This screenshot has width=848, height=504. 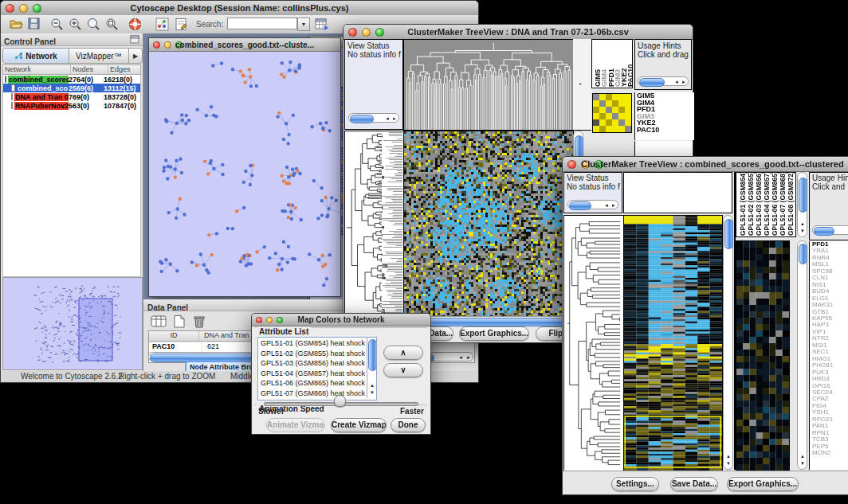 I want to click on usage-hints-hscrollbar, so click(x=830, y=230).